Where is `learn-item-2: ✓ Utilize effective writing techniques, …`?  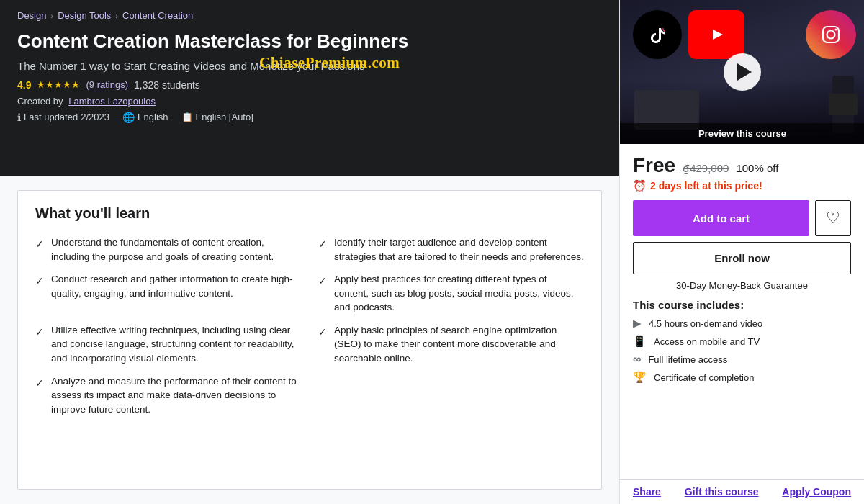 learn-item-2: ✓ Utilize effective writing techniques, … is located at coordinates (168, 344).